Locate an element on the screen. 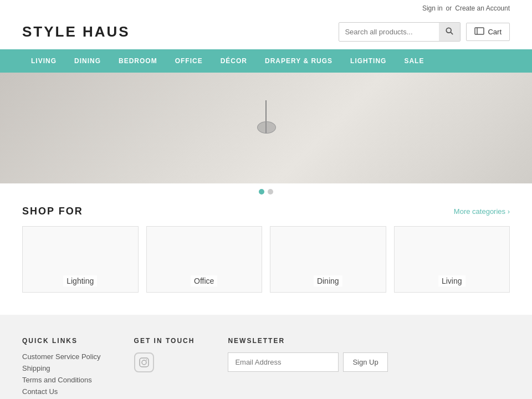 The image size is (532, 399). footer-columns: QUICK LINKS Customer Service Policy Ship… is located at coordinates (266, 368).